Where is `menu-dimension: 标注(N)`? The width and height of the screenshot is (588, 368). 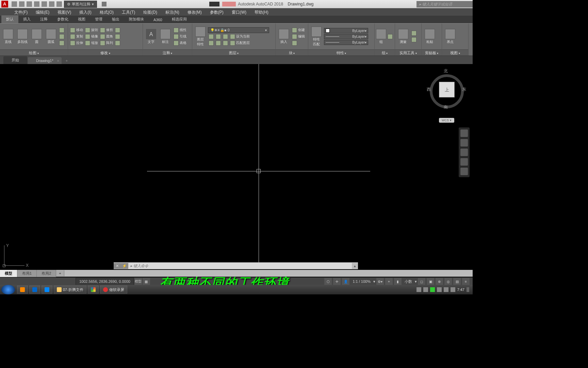 menu-dimension: 标注(N) is located at coordinates (172, 12).